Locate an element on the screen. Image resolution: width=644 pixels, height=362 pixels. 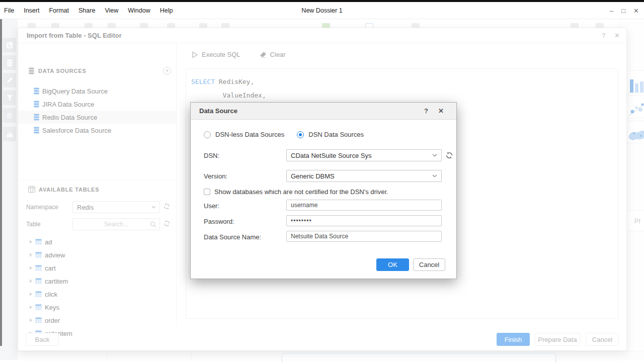
menu-share: Share is located at coordinates (87, 11).